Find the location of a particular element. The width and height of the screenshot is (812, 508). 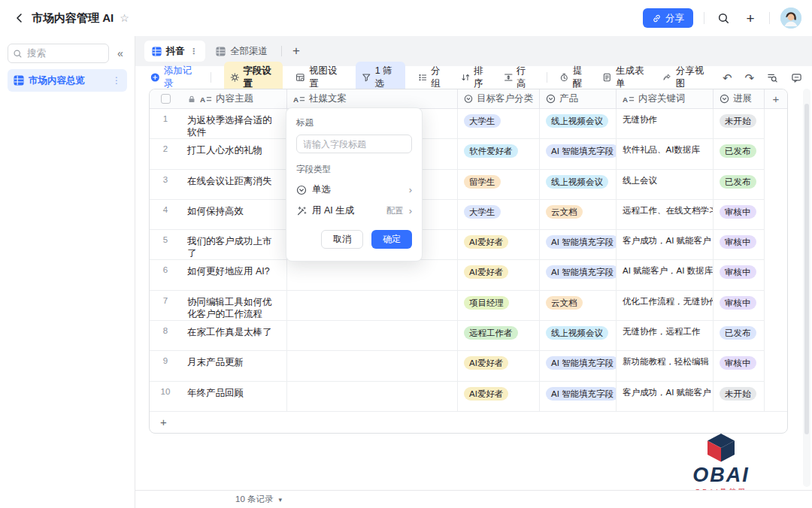

field-title-input is located at coordinates (354, 144).